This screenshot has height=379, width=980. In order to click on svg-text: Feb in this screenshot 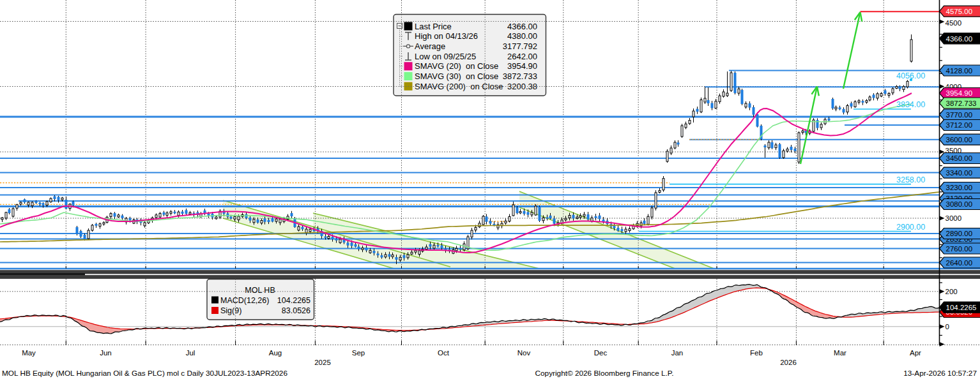, I will do `click(756, 353)`.